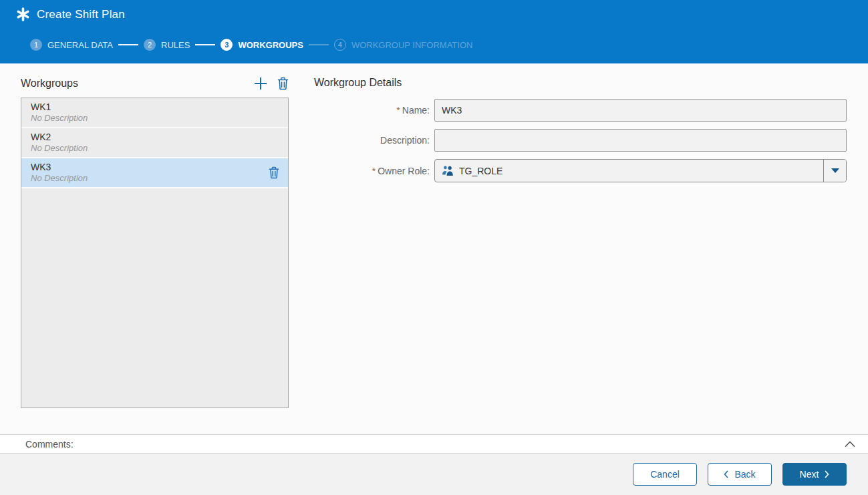 The height and width of the screenshot is (495, 868). I want to click on description-row: Description:, so click(580, 140).